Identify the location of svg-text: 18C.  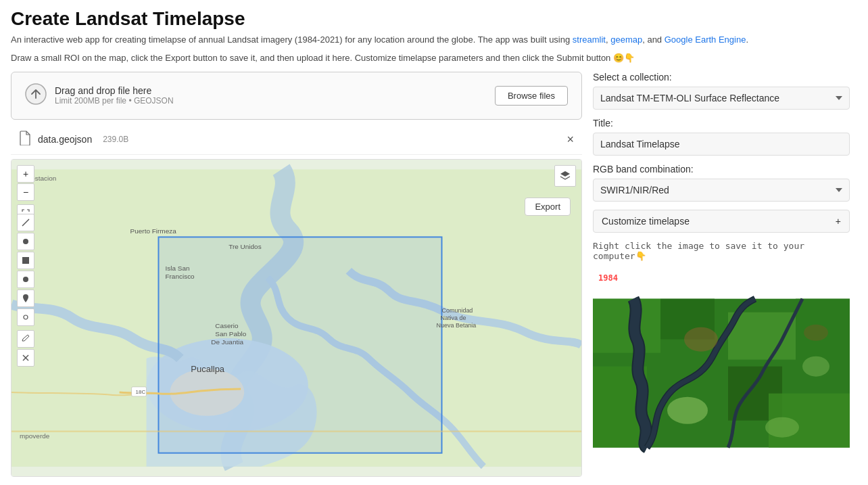
(141, 392).